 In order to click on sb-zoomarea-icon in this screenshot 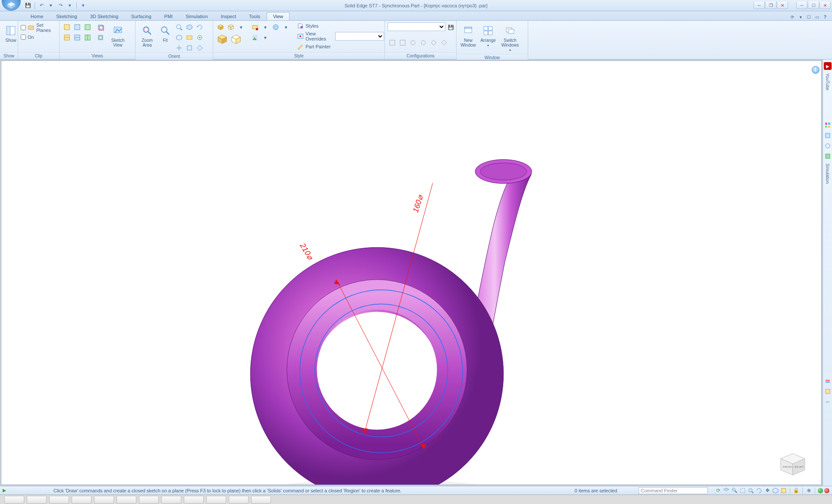, I will do `click(743, 491)`.